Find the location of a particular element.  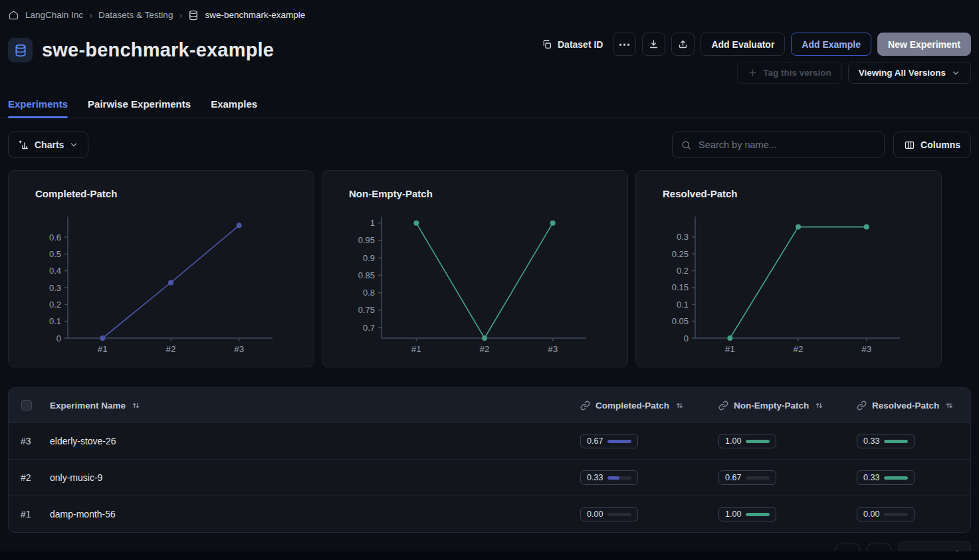

tab-pairwise-experiments: Pairwise Experiments is located at coordinates (140, 106).